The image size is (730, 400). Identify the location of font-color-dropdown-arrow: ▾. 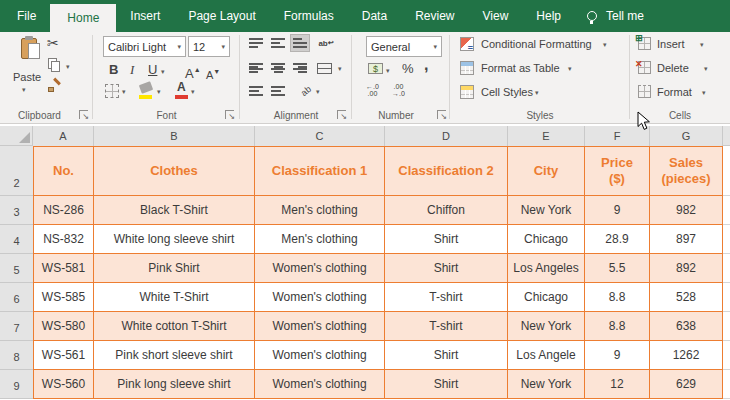
(193, 92).